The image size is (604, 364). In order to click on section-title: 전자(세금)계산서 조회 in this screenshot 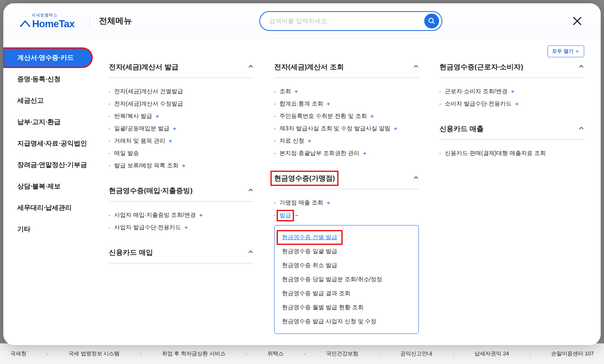, I will do `click(309, 67)`.